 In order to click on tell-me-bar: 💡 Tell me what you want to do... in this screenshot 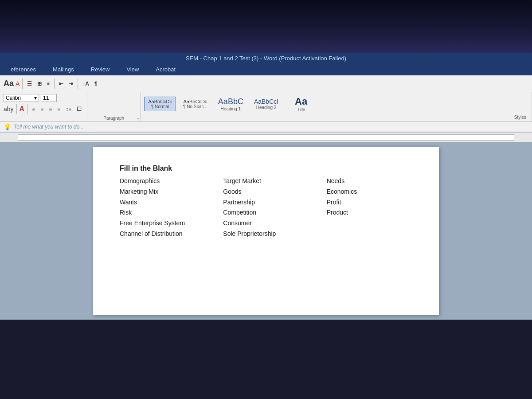, I will do `click(266, 127)`.